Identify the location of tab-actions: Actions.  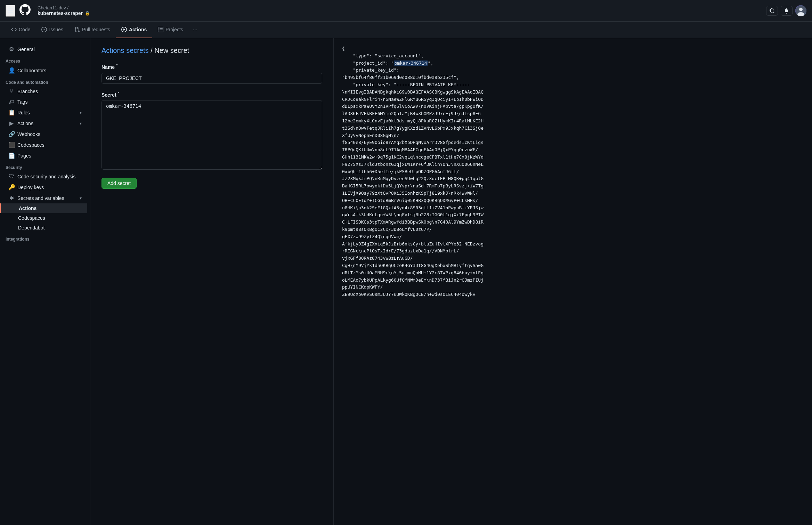
(134, 30).